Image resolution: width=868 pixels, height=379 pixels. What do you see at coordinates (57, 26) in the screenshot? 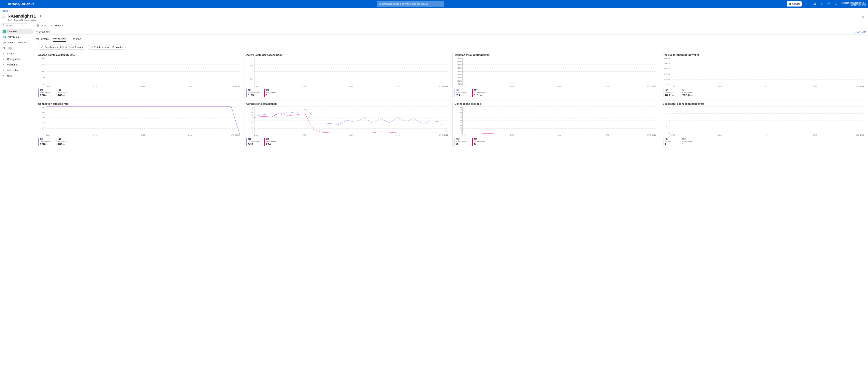
I see `refresh-button: Refresh` at bounding box center [57, 26].